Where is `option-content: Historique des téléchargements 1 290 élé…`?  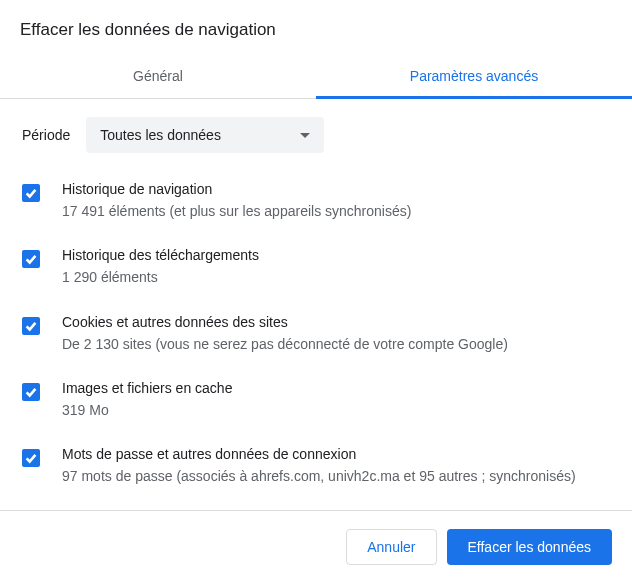
option-content: Historique des téléchargements 1 290 élé… is located at coordinates (341, 267).